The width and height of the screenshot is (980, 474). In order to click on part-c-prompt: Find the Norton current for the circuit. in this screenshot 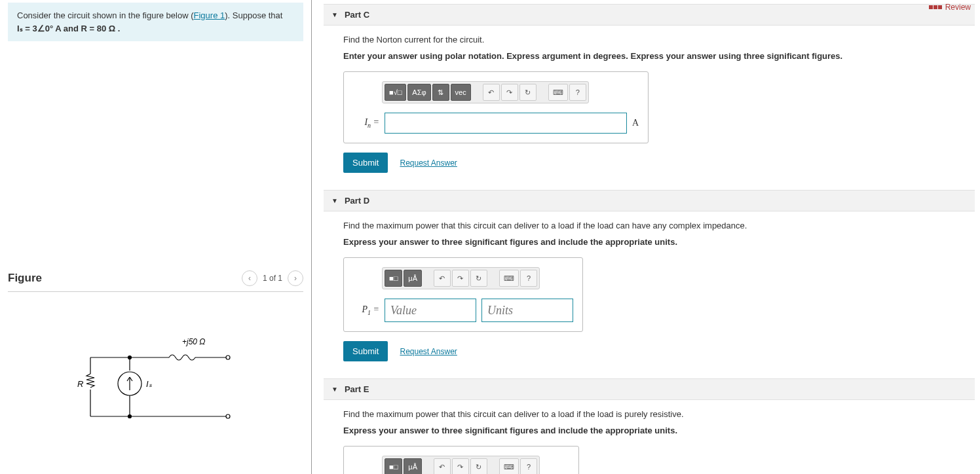, I will do `click(649, 39)`.